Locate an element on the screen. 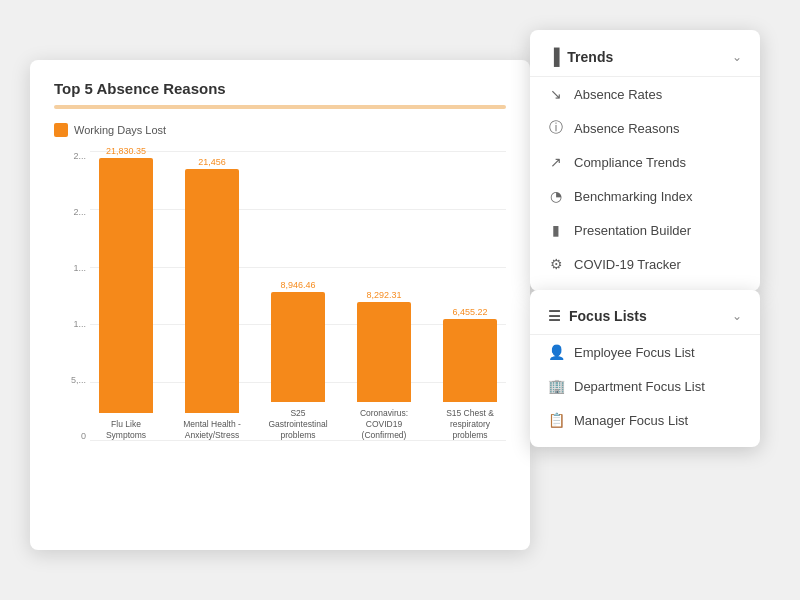  focus-item-label-2: Department Focus List is located at coordinates (640, 386).